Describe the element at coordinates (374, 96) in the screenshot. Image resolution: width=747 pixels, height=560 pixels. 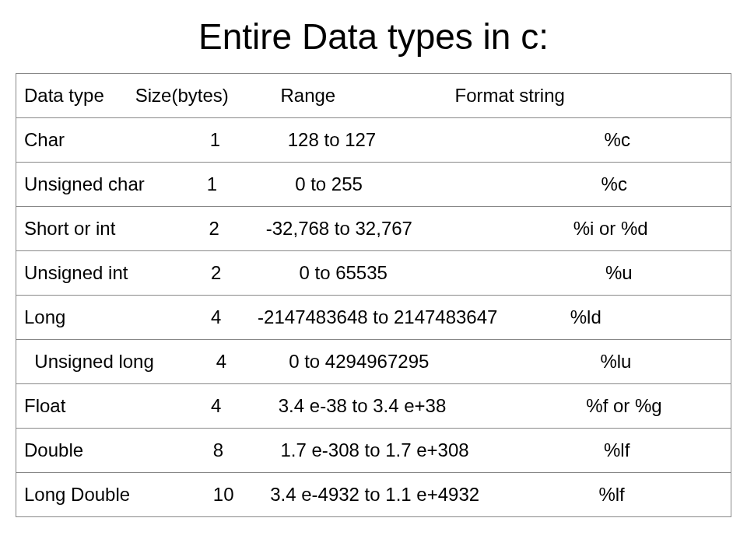
I see `table-header-cell: Data type Size(bytes) Range Format strin…` at that location.